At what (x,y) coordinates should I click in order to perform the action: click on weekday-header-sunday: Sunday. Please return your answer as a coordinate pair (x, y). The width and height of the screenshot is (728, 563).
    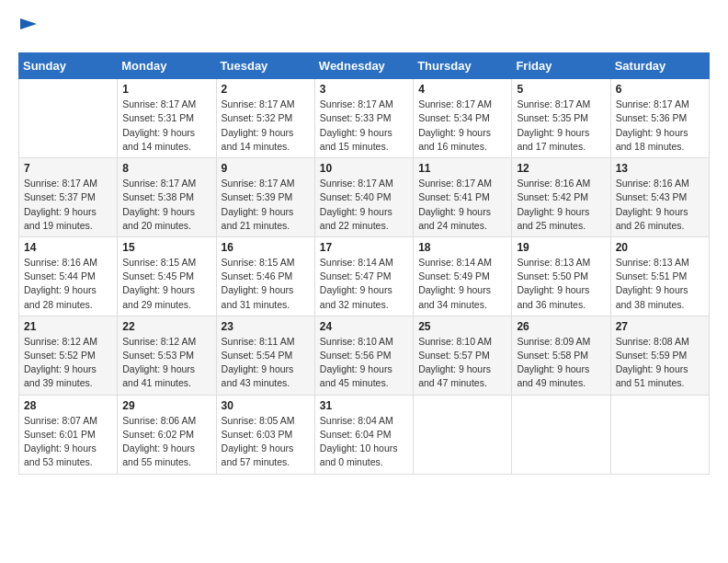
    Looking at the image, I should click on (68, 66).